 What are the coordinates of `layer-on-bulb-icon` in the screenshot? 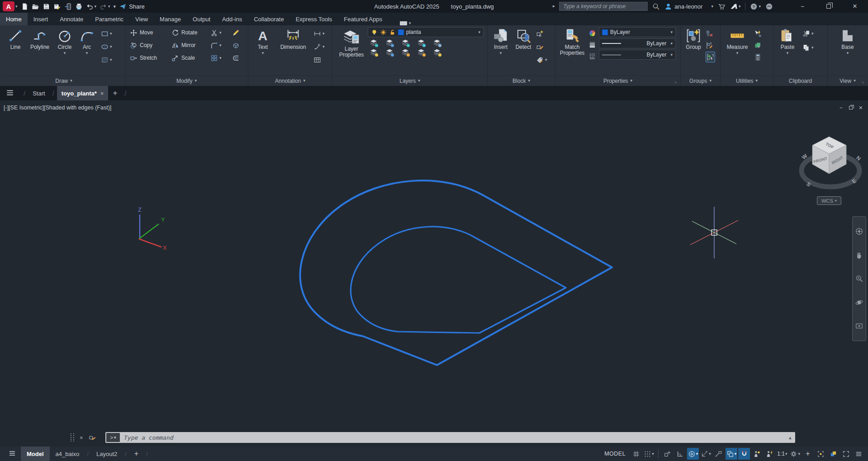 It's located at (375, 33).